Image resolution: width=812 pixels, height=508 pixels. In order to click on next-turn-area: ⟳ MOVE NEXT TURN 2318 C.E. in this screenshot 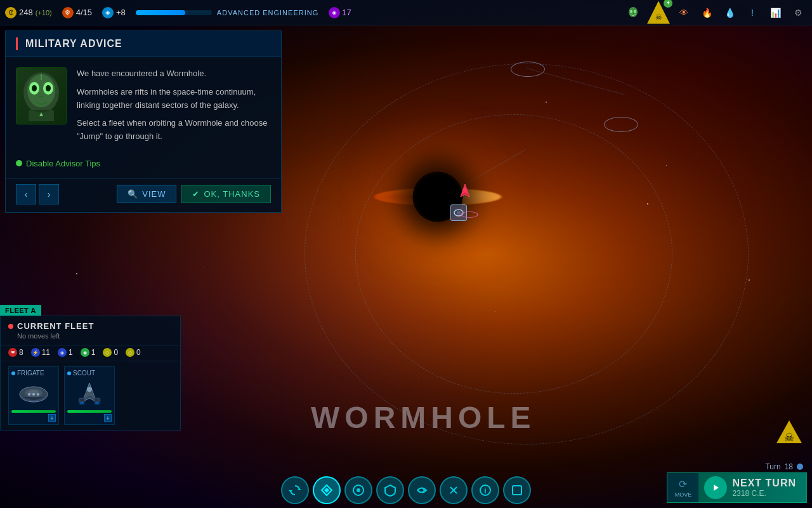, I will do `click(737, 488)`.